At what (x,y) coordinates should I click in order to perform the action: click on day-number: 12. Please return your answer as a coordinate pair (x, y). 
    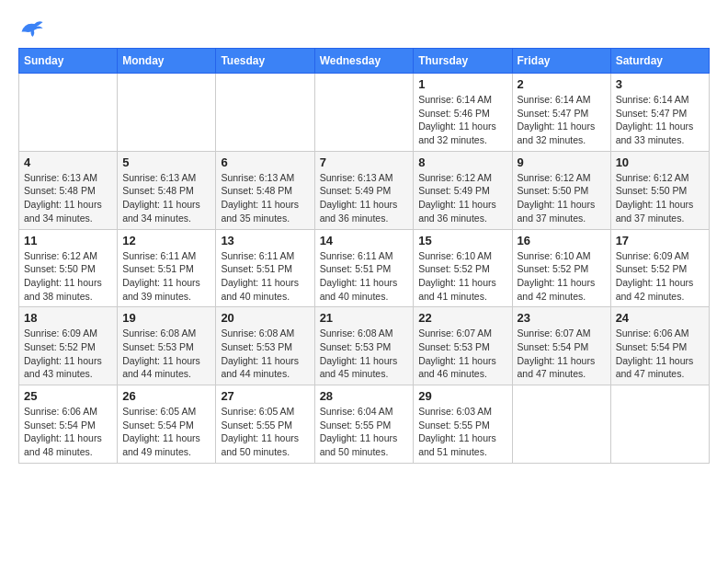
    Looking at the image, I should click on (166, 241).